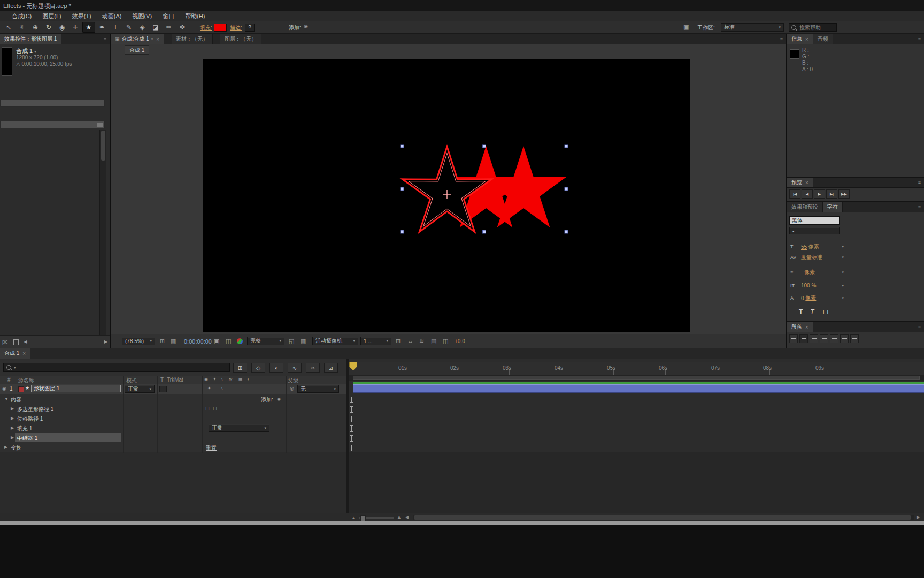 The height and width of the screenshot is (578, 924). What do you see at coordinates (25, 429) in the screenshot?
I see `row-fill-label: 填充 1` at bounding box center [25, 429].